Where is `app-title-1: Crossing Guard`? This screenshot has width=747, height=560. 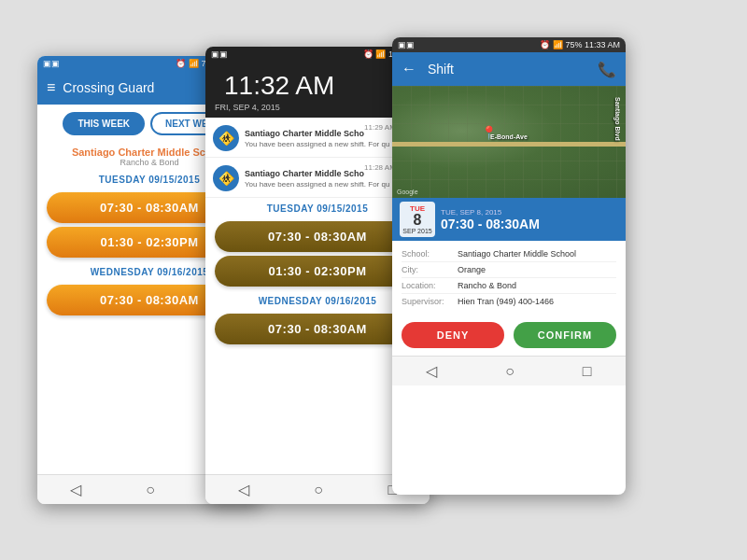 app-title-1: Crossing Guard is located at coordinates (144, 88).